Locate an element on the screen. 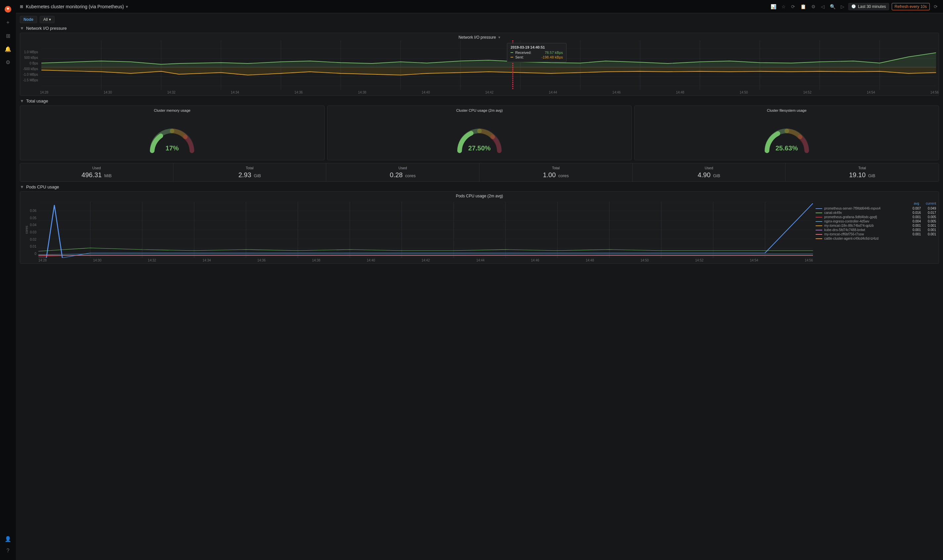 The image size is (943, 560). cpu-gauge-value: 27.50% is located at coordinates (480, 148).